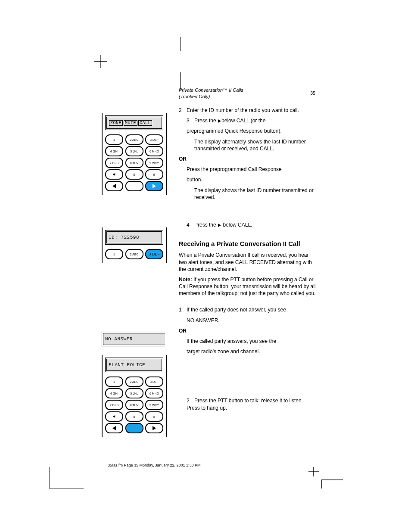  What do you see at coordinates (181, 44) in the screenshot?
I see `cropmark-top-center-tick-upper` at bounding box center [181, 44].